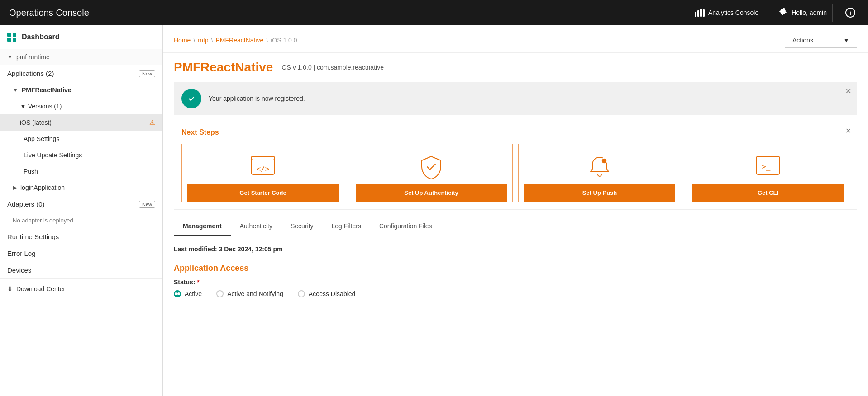 The width and height of the screenshot is (868, 396). I want to click on app-access-title: Application Access, so click(515, 269).